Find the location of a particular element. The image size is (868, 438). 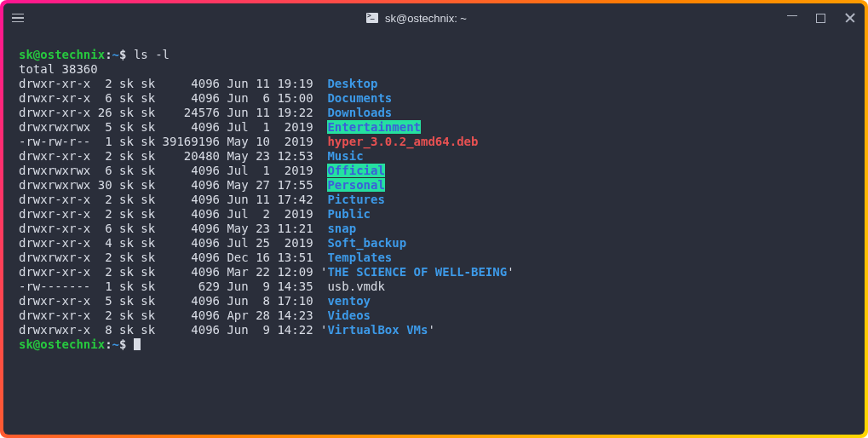

listing-row: drwxr-xr-x 6 sk sk 4096 May 23 11:21 sna… is located at coordinates (434, 228).